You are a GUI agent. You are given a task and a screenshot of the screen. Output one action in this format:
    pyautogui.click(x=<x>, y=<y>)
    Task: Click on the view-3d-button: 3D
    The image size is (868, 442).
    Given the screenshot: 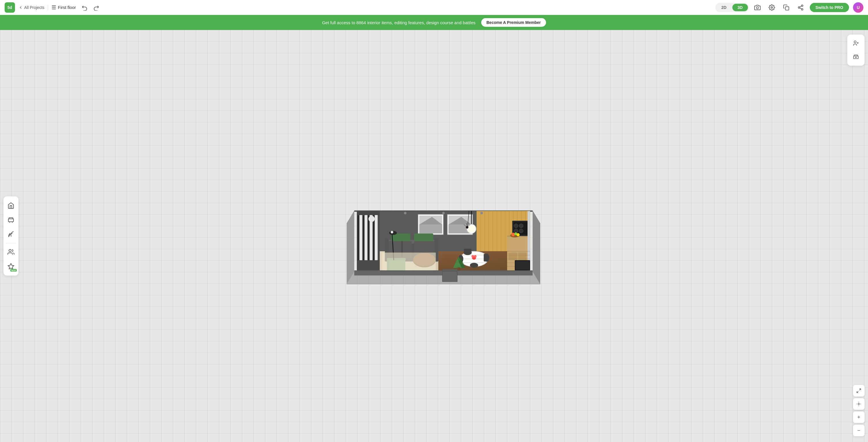 What is the action you would take?
    pyautogui.click(x=740, y=7)
    